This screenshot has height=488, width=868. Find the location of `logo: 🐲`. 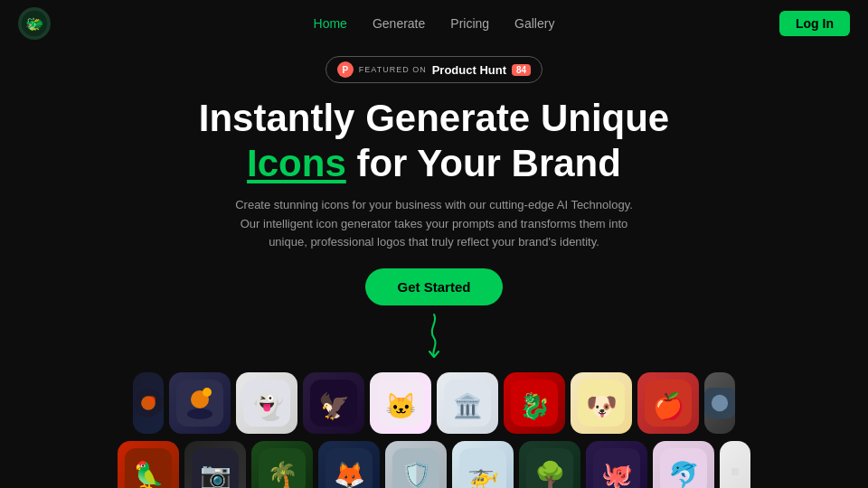

logo: 🐲 is located at coordinates (34, 23).